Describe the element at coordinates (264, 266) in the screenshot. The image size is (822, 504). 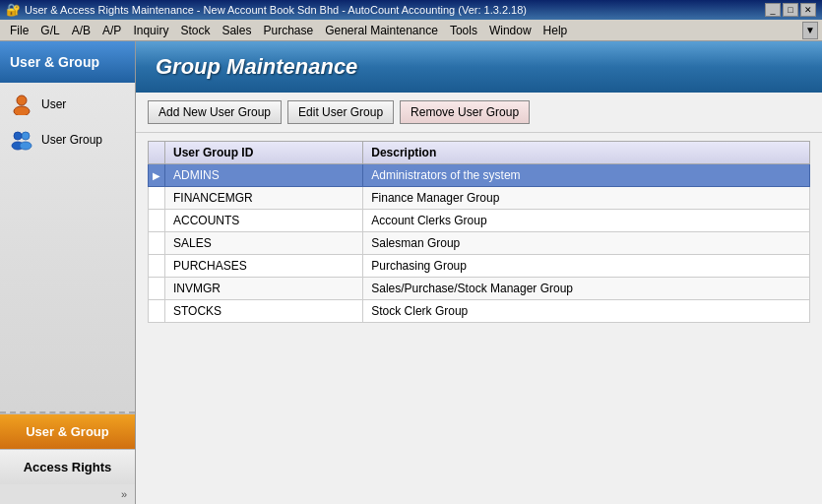
I see `cell-group-id: PURCHASES` at that location.